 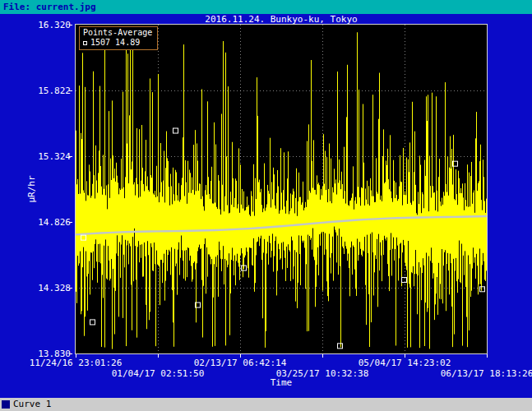 I want to click on legend-entry-text: 1507 14.89, so click(x=115, y=43).